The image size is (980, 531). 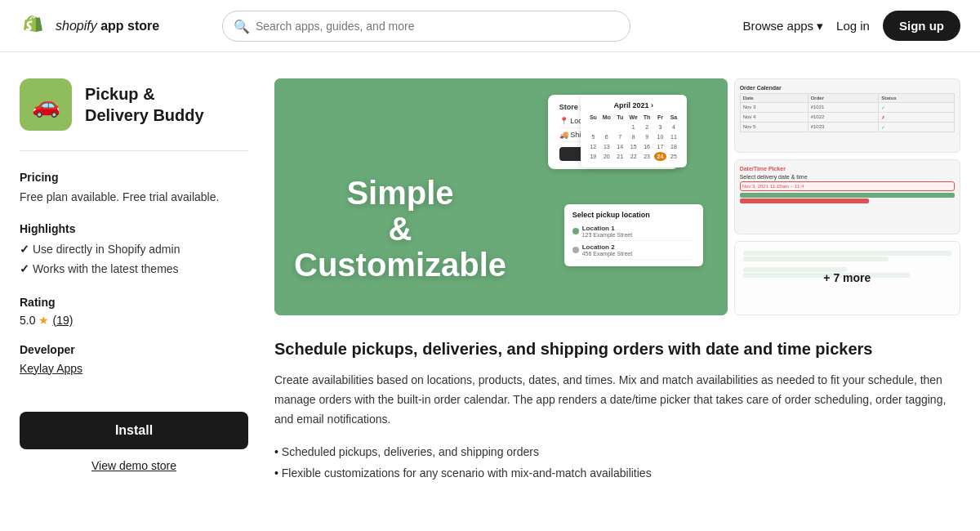 What do you see at coordinates (634, 235) in the screenshot?
I see `mock-location-ui: Select pickup location Location 1123 Exa…` at bounding box center [634, 235].